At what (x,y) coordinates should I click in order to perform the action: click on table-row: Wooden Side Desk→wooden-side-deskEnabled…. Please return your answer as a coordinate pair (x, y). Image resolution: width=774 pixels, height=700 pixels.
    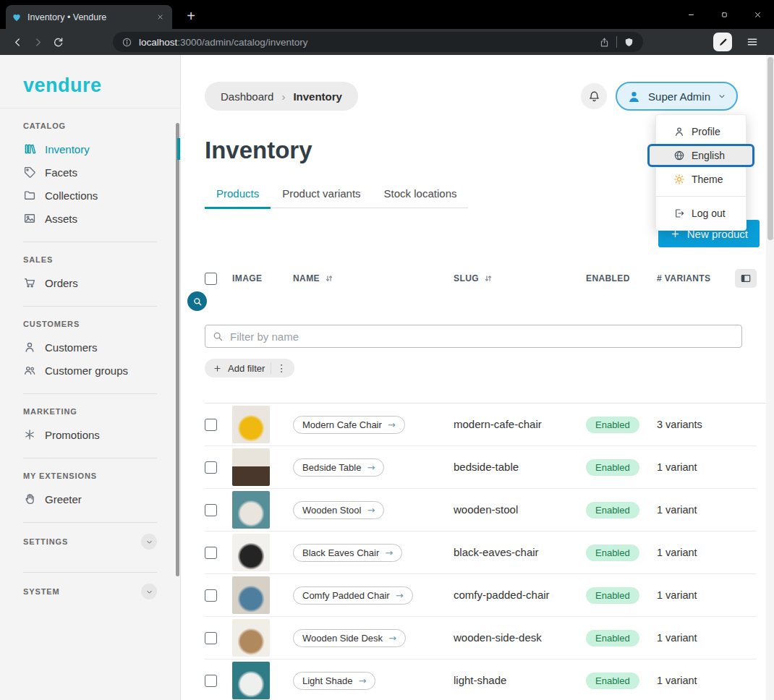
    Looking at the image, I should click on (480, 638).